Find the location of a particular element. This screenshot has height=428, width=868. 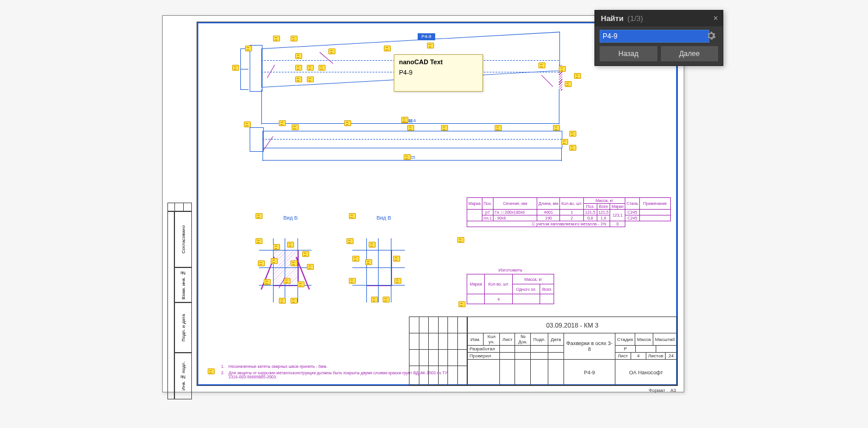

table-row: пл.1- 90x619020,81,6C245 is located at coordinates (569, 218).